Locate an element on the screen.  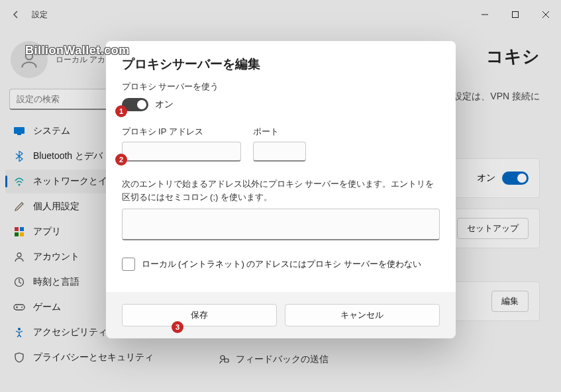
local-bypass-label: ローカル (イントラネット) のアドレスにはプロキシ サーバーを使わない is located at coordinates (282, 264).